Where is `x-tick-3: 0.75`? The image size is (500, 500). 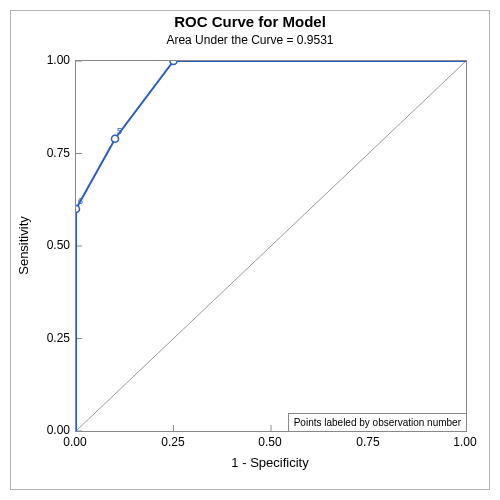 x-tick-3: 0.75 is located at coordinates (368, 442).